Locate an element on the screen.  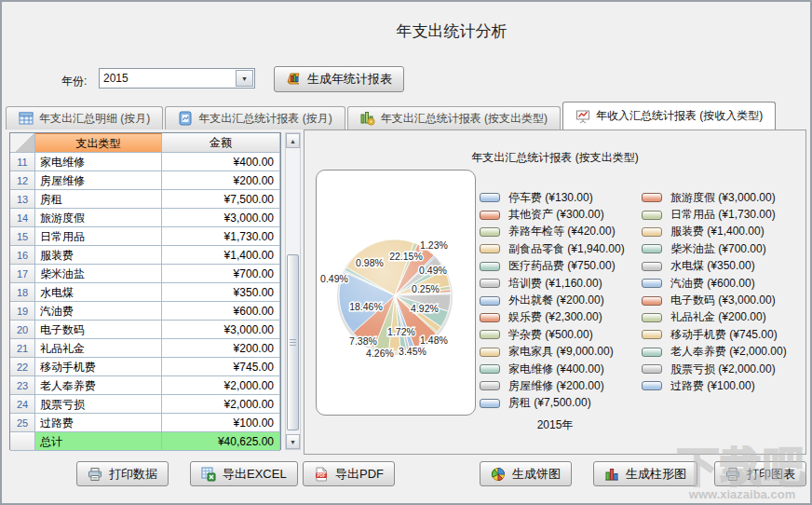
year-combobox: 2015 ▼ is located at coordinates (177, 78).